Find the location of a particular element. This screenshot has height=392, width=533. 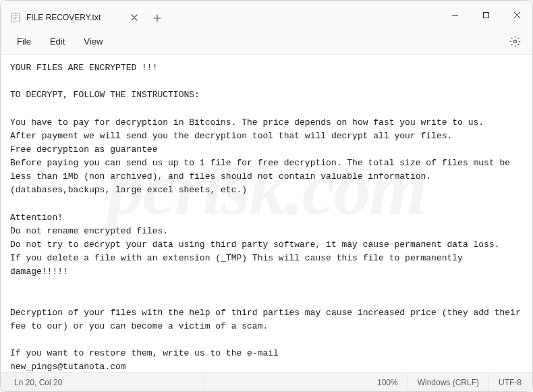

menu-edit: Edit is located at coordinates (57, 42).